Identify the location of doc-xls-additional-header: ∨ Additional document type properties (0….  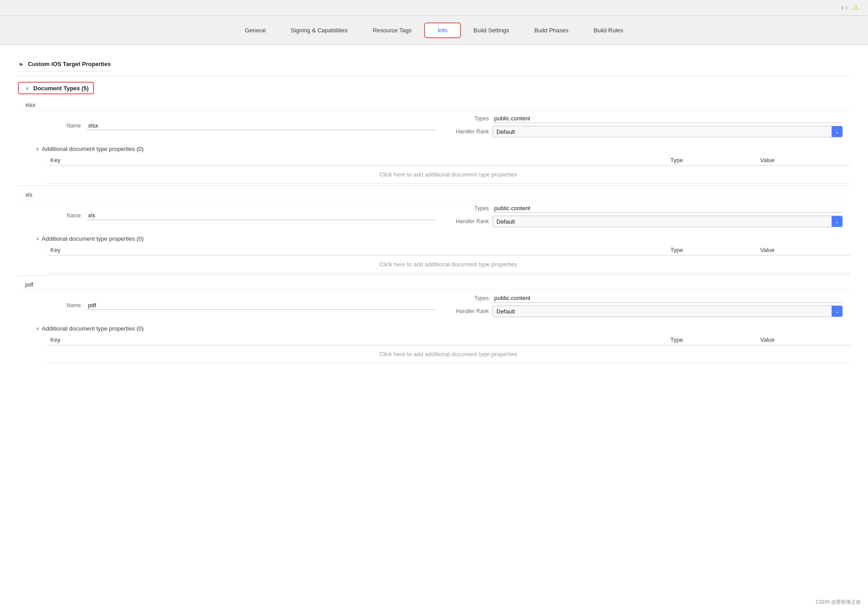
(443, 239).